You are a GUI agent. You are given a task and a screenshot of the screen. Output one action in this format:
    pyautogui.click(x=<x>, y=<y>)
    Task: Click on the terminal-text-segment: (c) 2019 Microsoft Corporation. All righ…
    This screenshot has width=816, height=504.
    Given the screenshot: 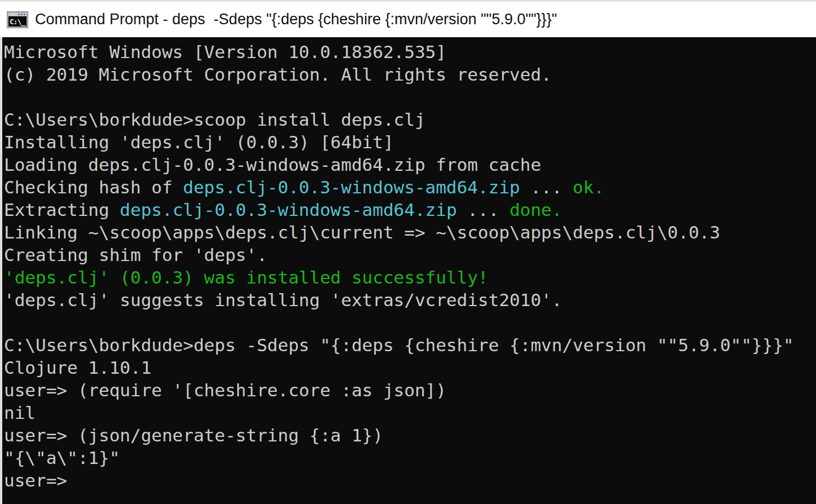 What is the action you would take?
    pyautogui.click(x=278, y=74)
    